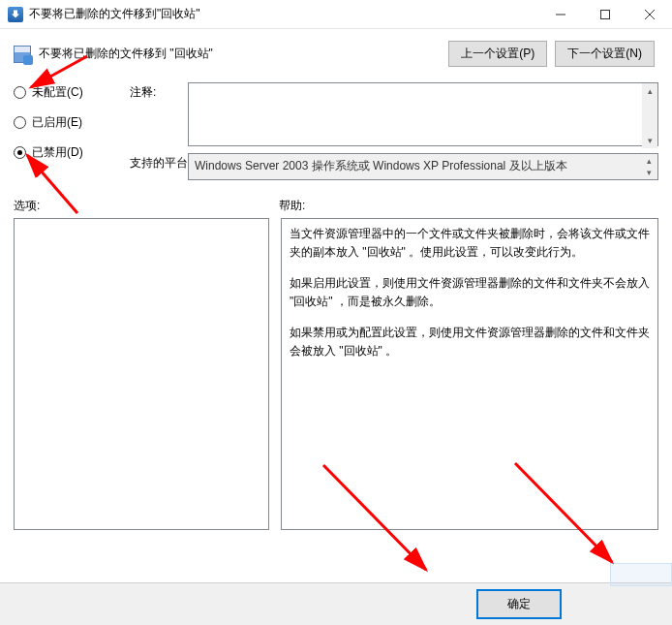 The height and width of the screenshot is (625, 672). I want to click on radio-not-configured: 未配置(C), so click(72, 93).